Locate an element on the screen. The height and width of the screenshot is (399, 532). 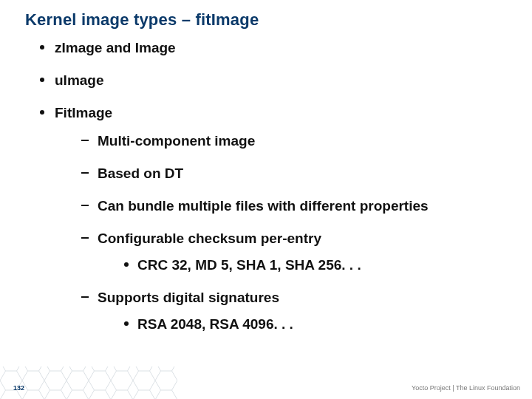
list-item: Based on DT is located at coordinates (299, 174).